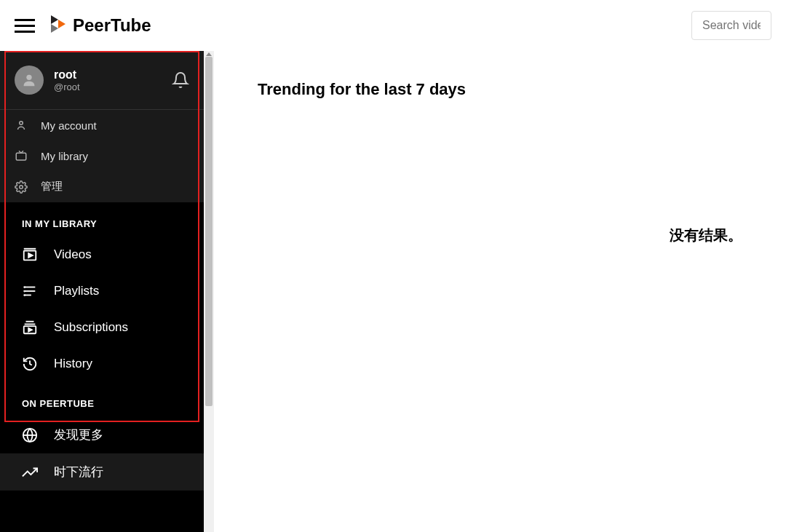 The image size is (786, 532). What do you see at coordinates (724, 25) in the screenshot?
I see `search-area` at bounding box center [724, 25].